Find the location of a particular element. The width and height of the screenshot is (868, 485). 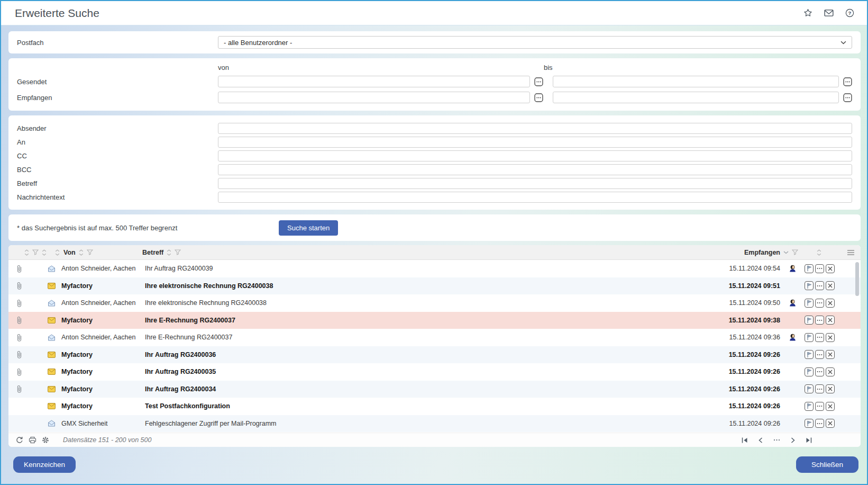

table-footer: Datensätze 151 - 200 von 500 is located at coordinates (435, 439).